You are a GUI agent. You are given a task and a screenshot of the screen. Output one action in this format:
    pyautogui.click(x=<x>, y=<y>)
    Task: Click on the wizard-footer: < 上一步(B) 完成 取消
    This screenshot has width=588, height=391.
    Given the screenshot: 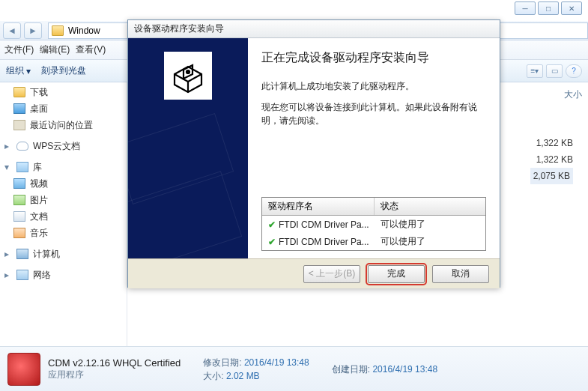 What is the action you would take?
    pyautogui.click(x=314, y=273)
    